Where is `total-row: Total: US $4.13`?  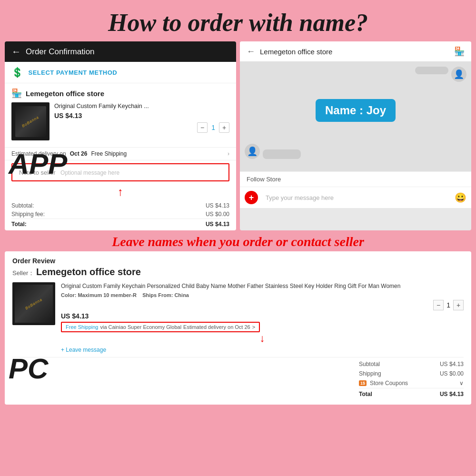
total-row: Total: US $4.13 is located at coordinates (120, 224).